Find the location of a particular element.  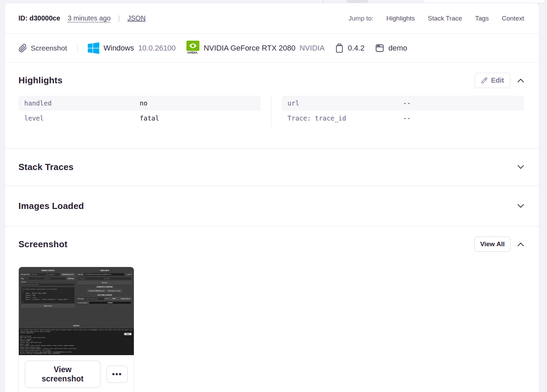

jump-link-tags: Tags is located at coordinates (482, 18).